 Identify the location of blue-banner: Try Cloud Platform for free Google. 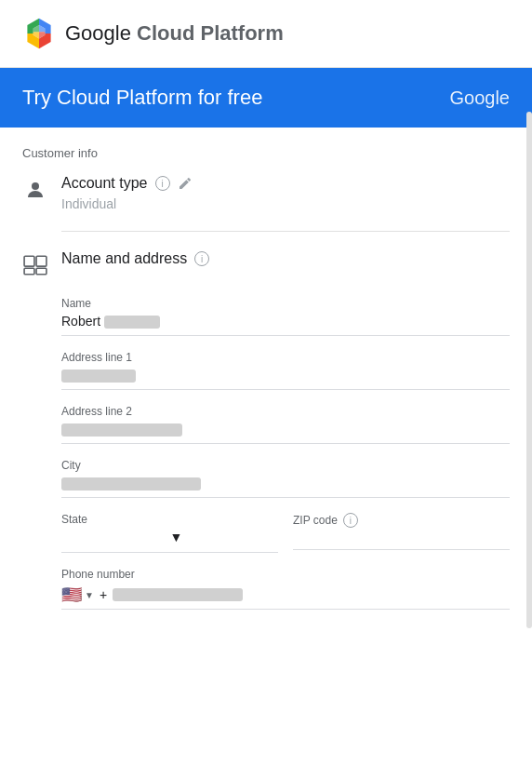
(266, 98).